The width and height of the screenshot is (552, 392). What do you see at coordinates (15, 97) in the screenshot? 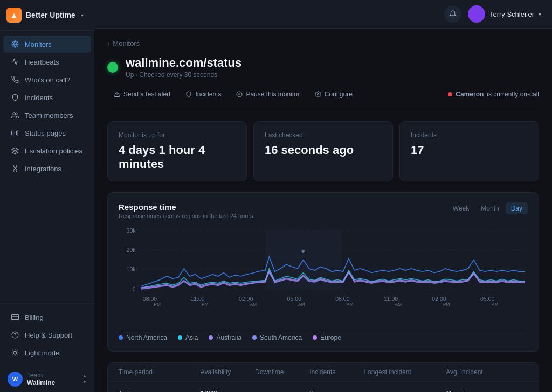
I see `shield-icon` at bounding box center [15, 97].